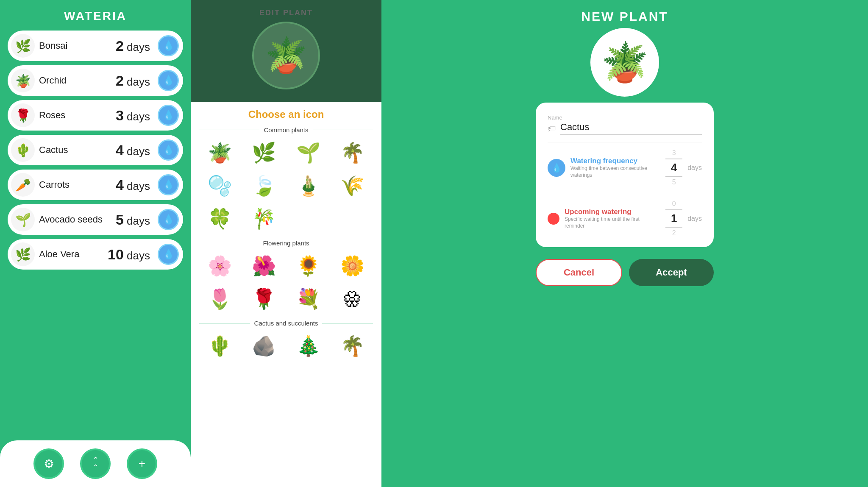 The width and height of the screenshot is (868, 487). Describe the element at coordinates (612, 219) in the screenshot. I see `upcoming-text: Upcoming watering Specific waiting time …` at that location.